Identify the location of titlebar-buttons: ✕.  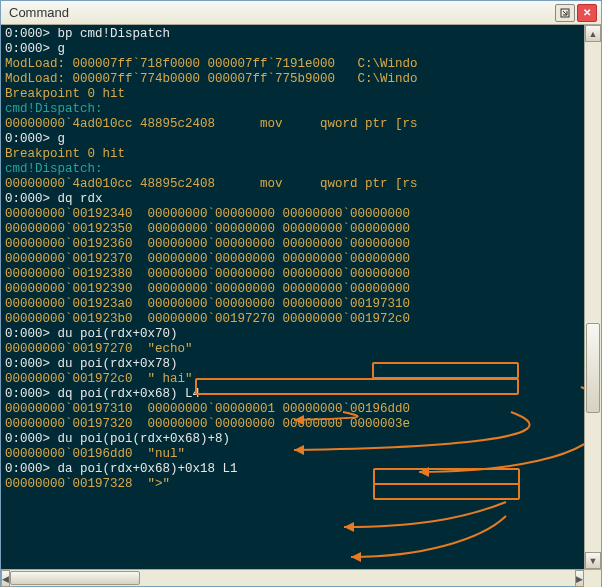
(576, 13).